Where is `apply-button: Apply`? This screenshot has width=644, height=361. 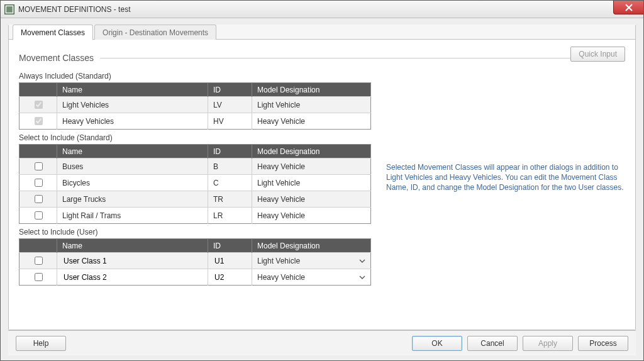 apply-button: Apply is located at coordinates (548, 343).